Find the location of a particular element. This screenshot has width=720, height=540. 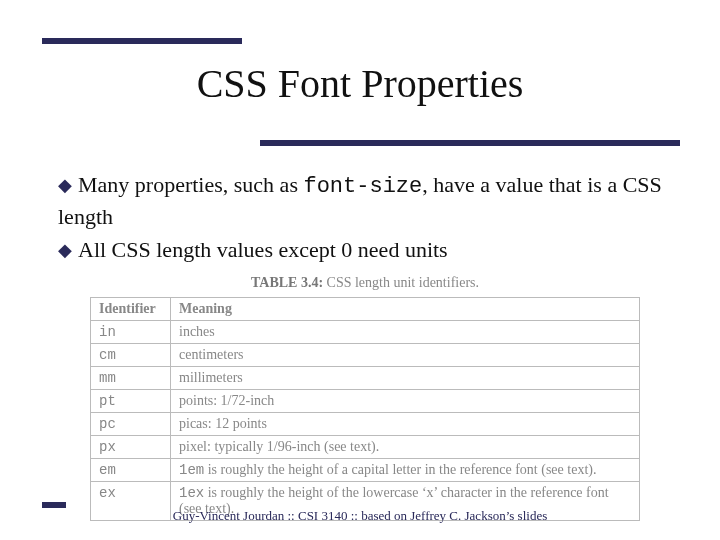

accent-bar-top is located at coordinates (142, 41).